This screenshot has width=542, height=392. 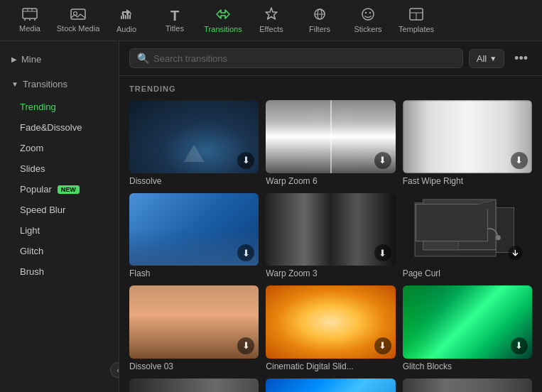 I want to click on sidebar-item-light: Light, so click(x=60, y=230).